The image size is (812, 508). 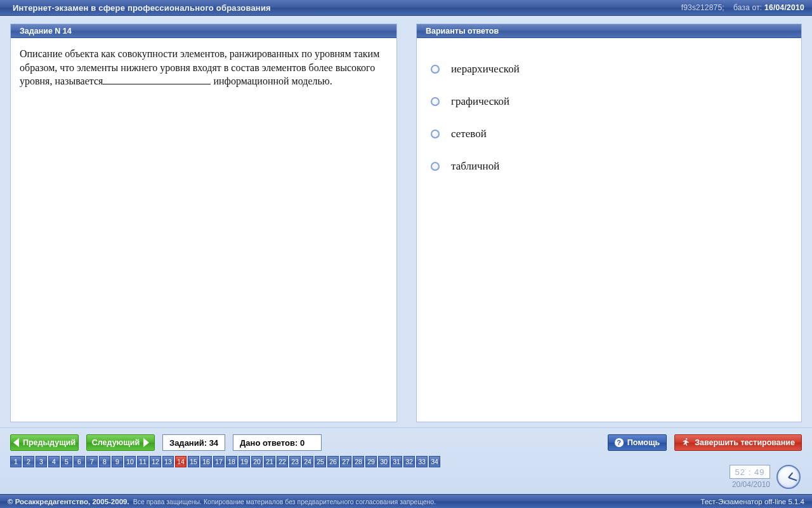 What do you see at coordinates (181, 462) in the screenshot?
I see `pager-cell: 14` at bounding box center [181, 462].